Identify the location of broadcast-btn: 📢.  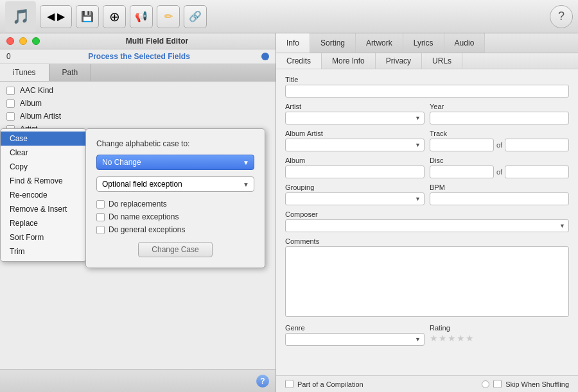
(141, 17).